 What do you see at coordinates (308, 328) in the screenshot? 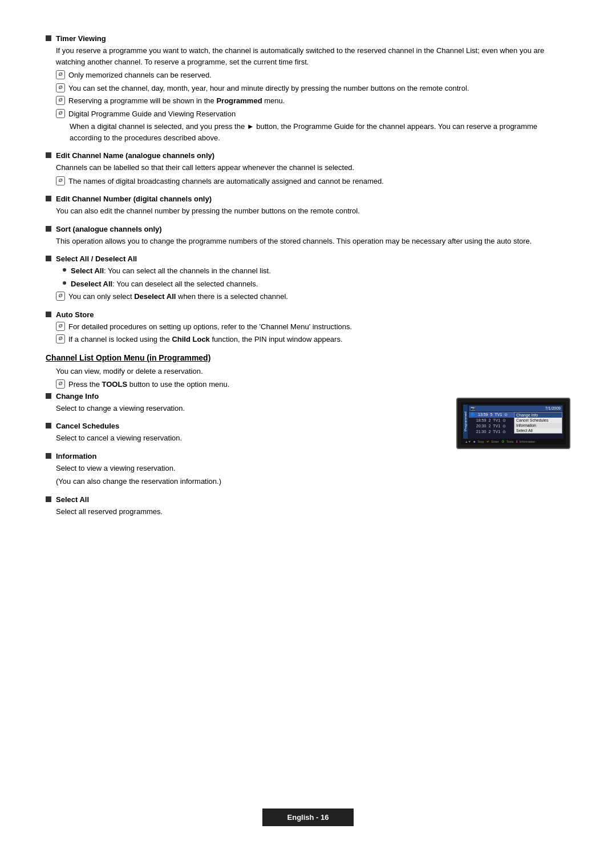
I see `auto-store-section: Auto Store Ø For detailed procedures on …` at bounding box center [308, 328].